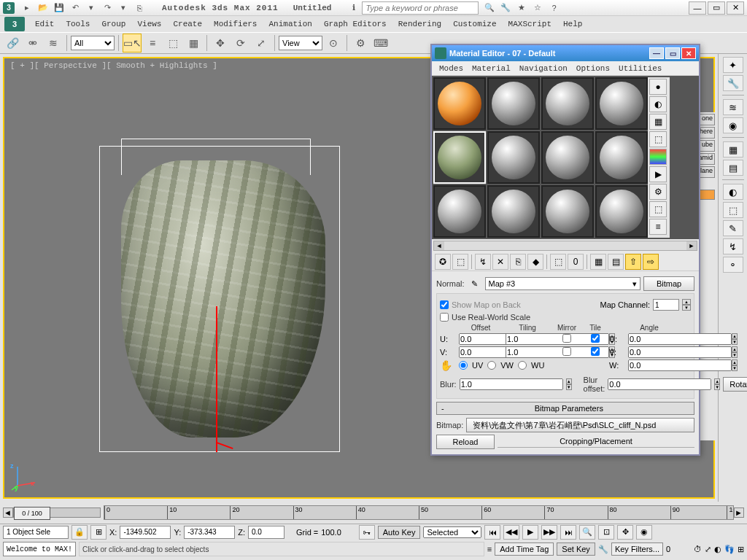 Image resolution: width=747 pixels, height=560 pixels. Describe the element at coordinates (716, 8) in the screenshot. I see `window-maximize-button: ▭` at that location.